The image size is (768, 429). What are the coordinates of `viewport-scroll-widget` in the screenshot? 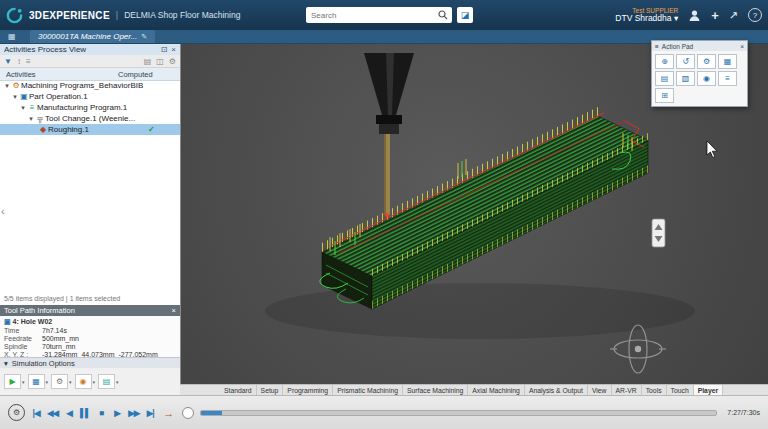 It's located at (658, 233).